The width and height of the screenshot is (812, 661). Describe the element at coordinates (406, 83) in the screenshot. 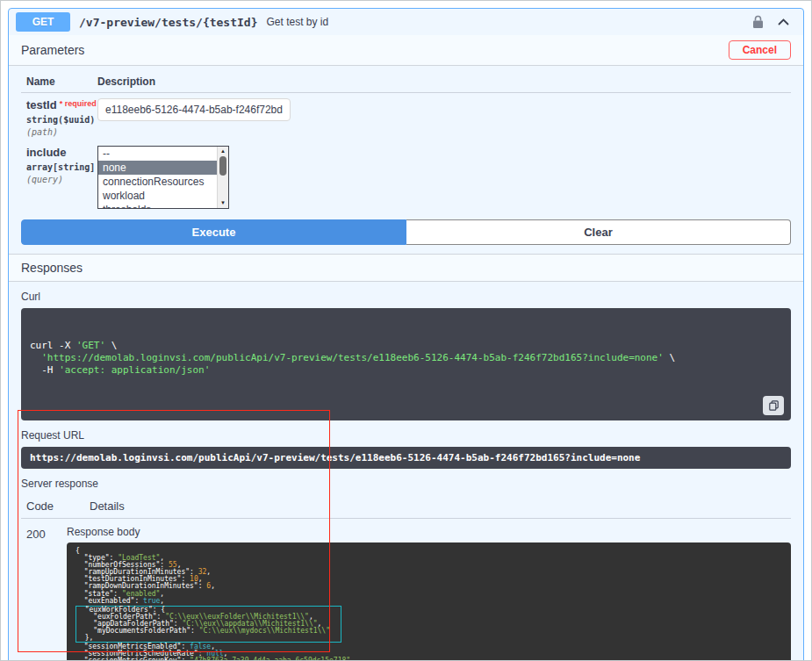

I see `parameters-table-header: Name Description` at that location.